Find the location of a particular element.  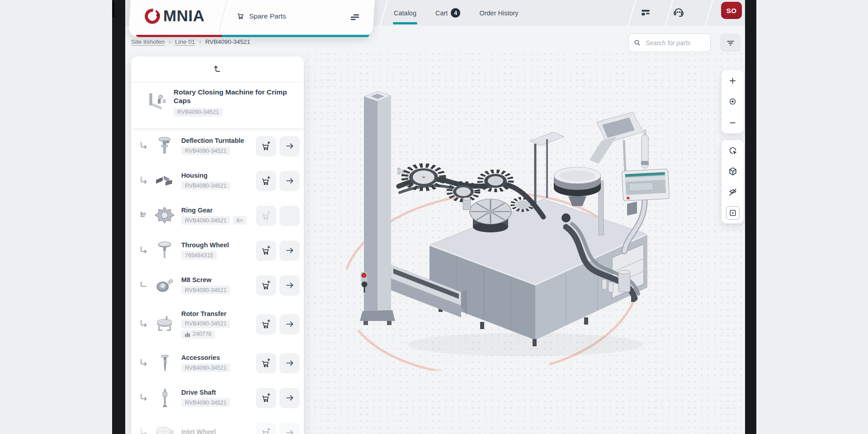

part-title: Rotary Closing Machine for Crimp Caps is located at coordinates (236, 97).